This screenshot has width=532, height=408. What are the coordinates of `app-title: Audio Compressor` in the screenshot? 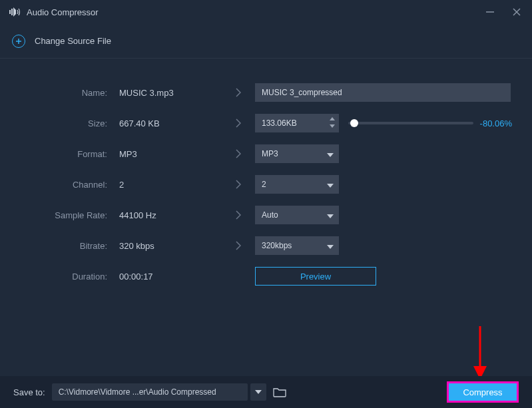 It's located at (63, 12).